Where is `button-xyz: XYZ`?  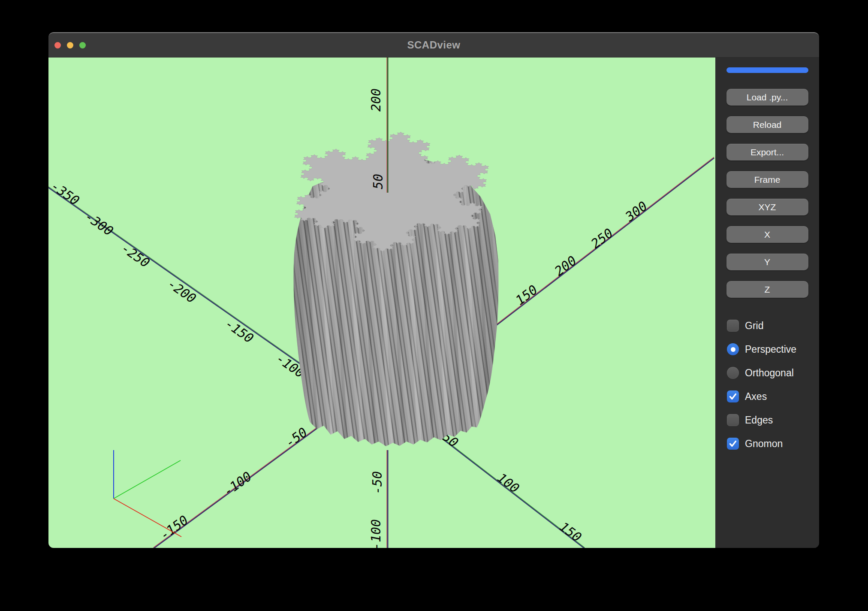 button-xyz: XYZ is located at coordinates (768, 207).